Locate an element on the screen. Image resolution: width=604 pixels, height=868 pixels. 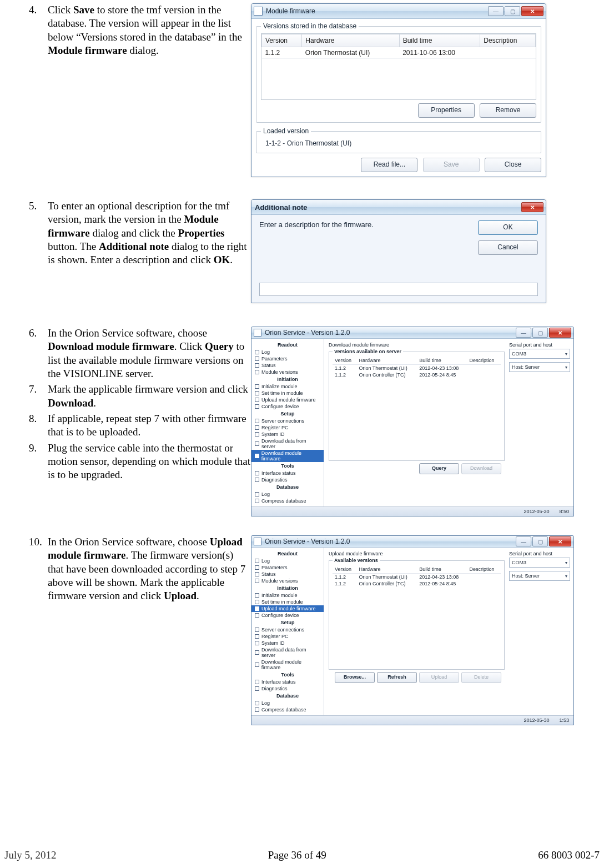
col-hardware: Hardware is located at coordinates (351, 41).